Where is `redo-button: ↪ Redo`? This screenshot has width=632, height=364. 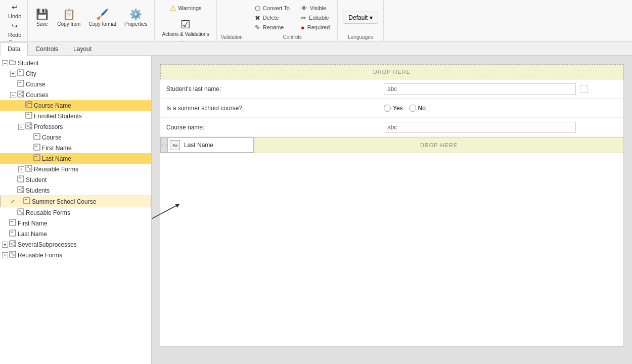 redo-button: ↪ Redo is located at coordinates (15, 30).